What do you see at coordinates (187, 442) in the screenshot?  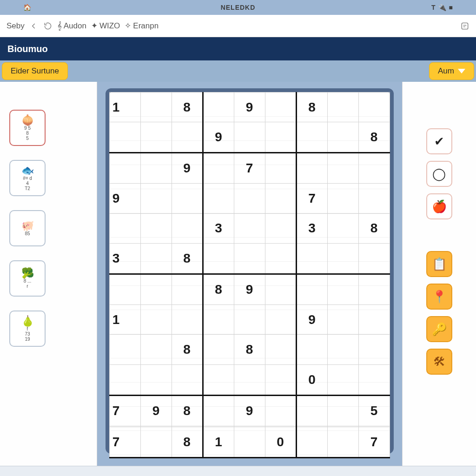 I see `cell-r12-c2: 8` at bounding box center [187, 442].